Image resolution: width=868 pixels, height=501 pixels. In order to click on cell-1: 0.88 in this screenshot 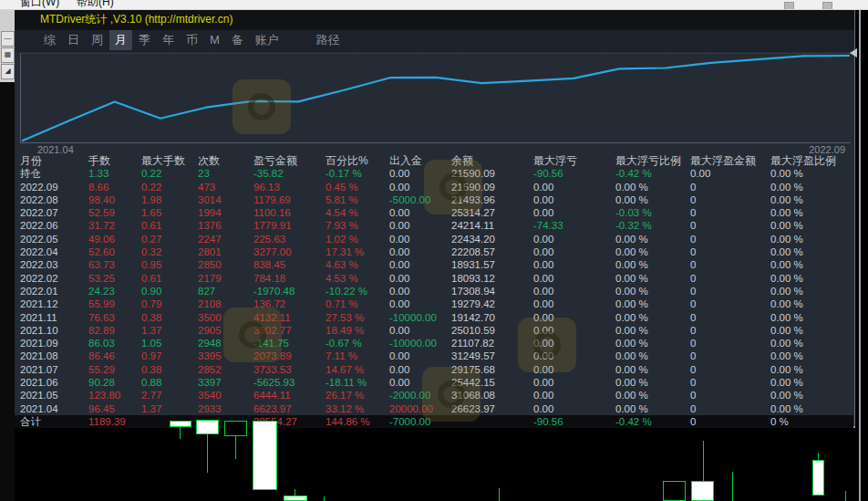, I will do `click(170, 382)`.